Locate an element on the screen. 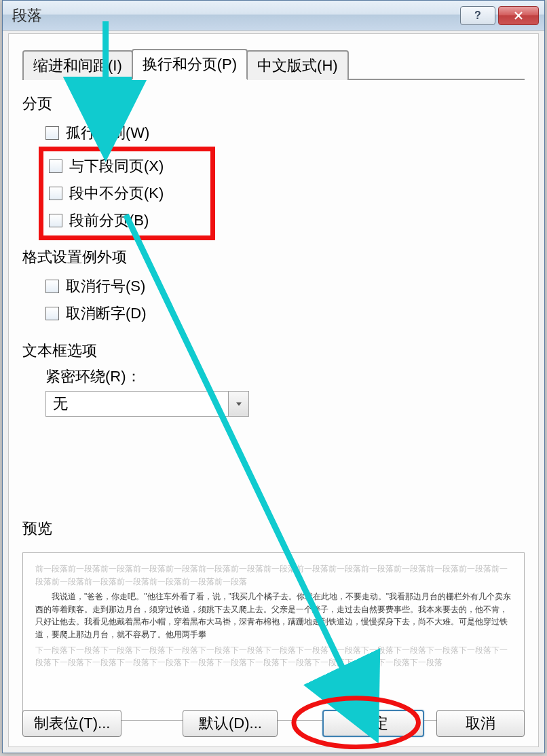  preview-main-text: 我说道，"爸爸，你走吧。"他往车外看了看，说，"我买几个橘子去。你就在此地，不要… is located at coordinates (274, 616).